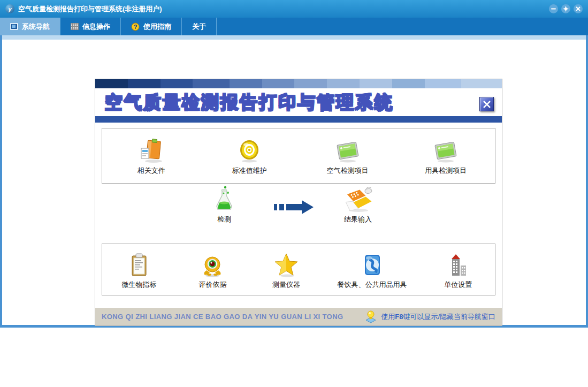 Image resolution: width=588 pixels, height=387 pixels. I want to click on hint-group: 使用F8键可以显示/隐藏当前导航窗口, so click(430, 317).